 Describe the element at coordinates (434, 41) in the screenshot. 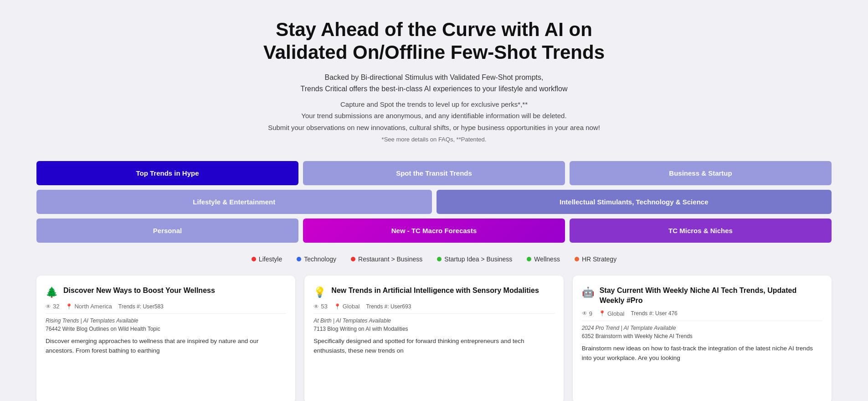

I see `hero-title: Stay Ahead of the Curve with AI on Valid…` at that location.